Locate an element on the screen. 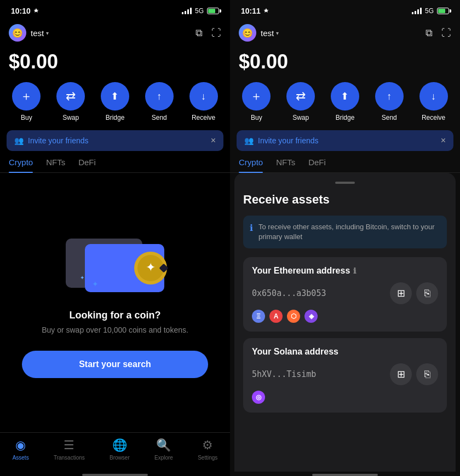  swap-button: ⇄ Swap is located at coordinates (71, 102).